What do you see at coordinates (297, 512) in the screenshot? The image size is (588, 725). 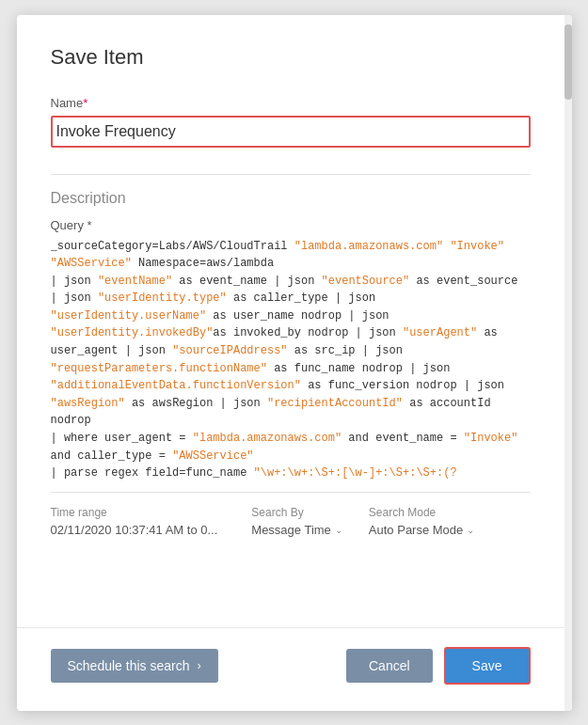 I see `search-by-label: Search By` at bounding box center [297, 512].